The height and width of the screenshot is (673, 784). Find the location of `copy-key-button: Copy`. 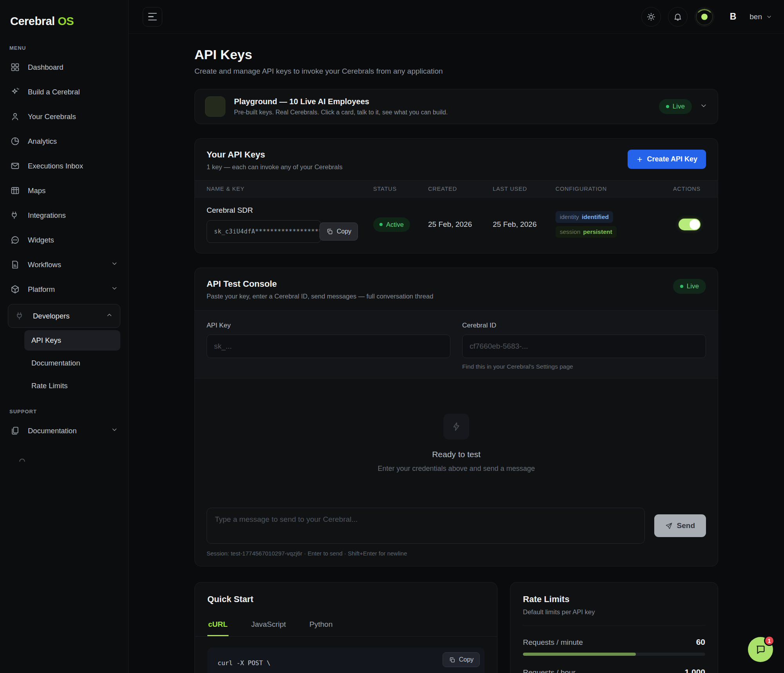

copy-key-button: Copy is located at coordinates (339, 232).